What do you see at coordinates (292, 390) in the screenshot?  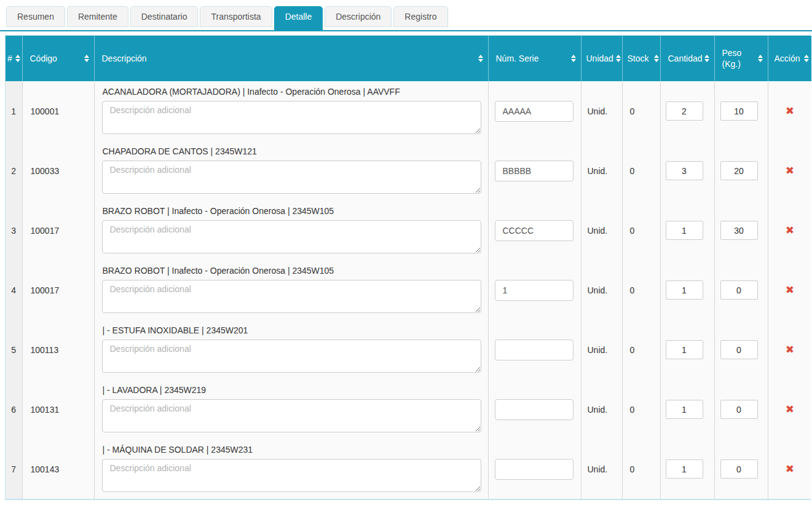 I see `product-description: | - LAVADORA | 2345W219` at bounding box center [292, 390].